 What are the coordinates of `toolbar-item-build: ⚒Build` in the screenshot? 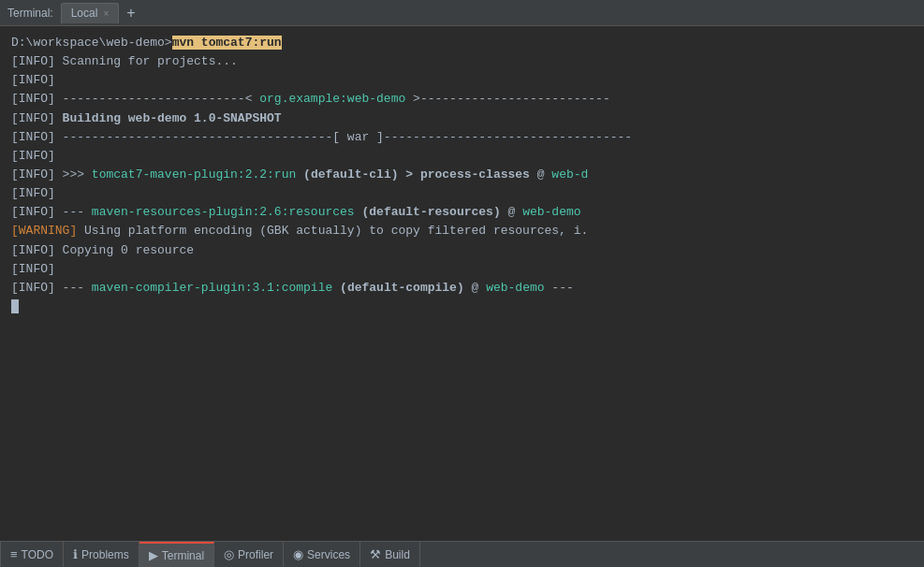 It's located at (390, 554).